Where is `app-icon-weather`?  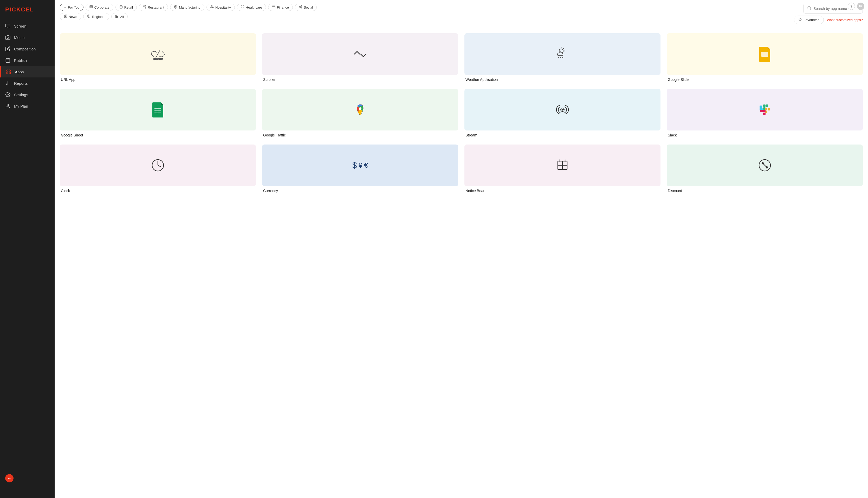 app-icon-weather is located at coordinates (562, 54).